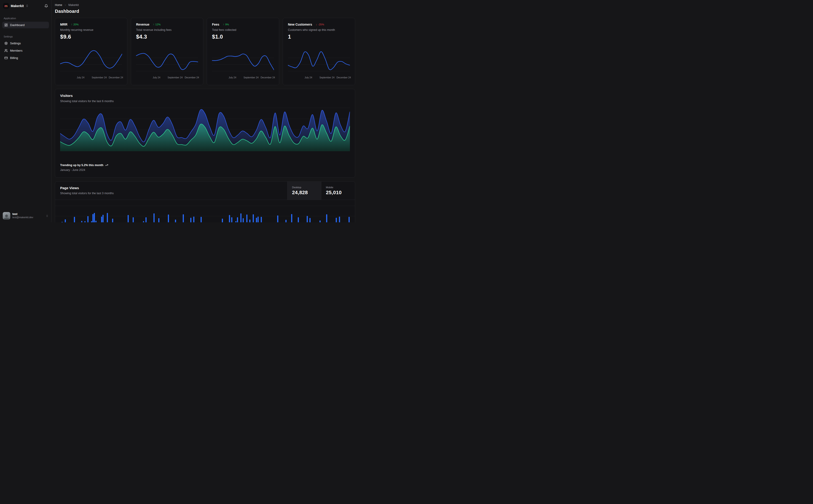  What do you see at coordinates (107, 165) in the screenshot?
I see `trending-up-icon` at bounding box center [107, 165].